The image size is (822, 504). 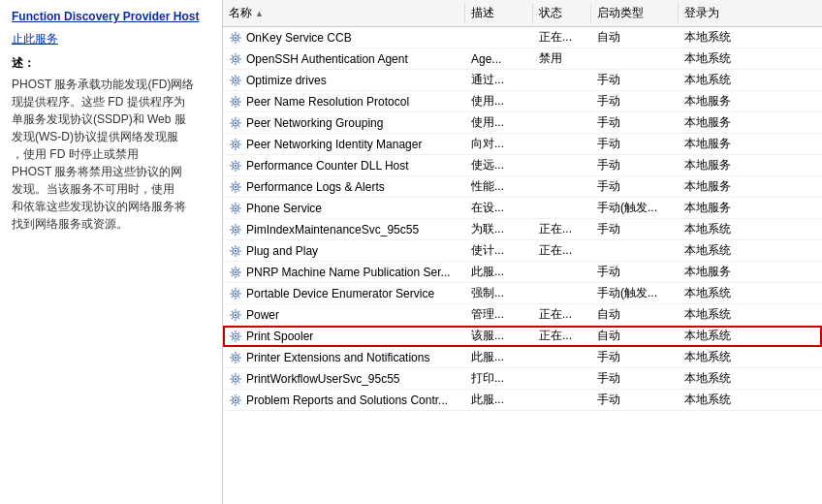 I want to click on service-name: Print Spooler, so click(x=279, y=336).